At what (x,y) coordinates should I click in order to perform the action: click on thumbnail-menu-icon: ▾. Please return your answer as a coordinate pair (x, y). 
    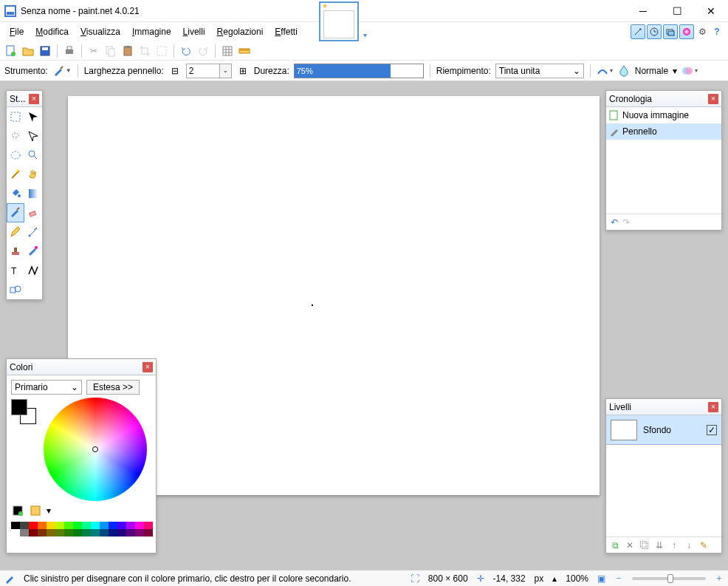
    Looking at the image, I should click on (365, 35).